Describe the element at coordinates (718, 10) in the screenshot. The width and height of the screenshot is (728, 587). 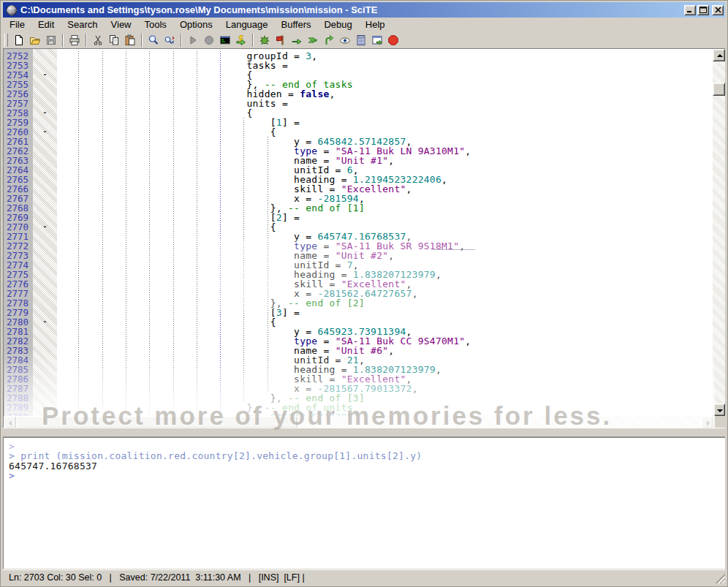
I see `close-button` at that location.